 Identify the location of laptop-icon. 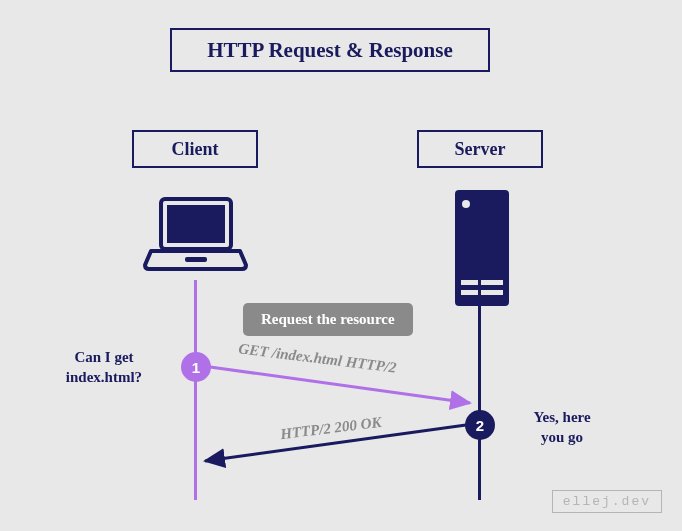
(196, 237).